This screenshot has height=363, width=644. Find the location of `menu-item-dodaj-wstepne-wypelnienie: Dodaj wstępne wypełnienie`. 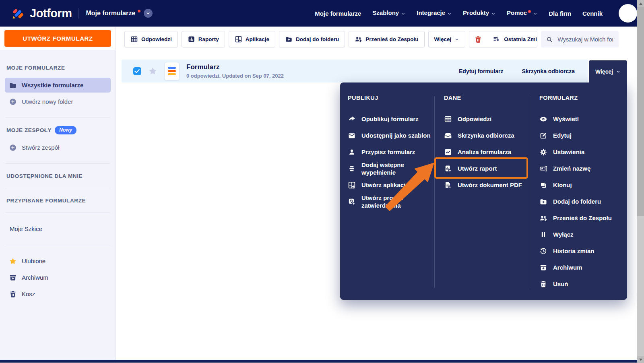

menu-item-dodaj-wstepne-wypelnienie: Dodaj wstępne wypełnienie is located at coordinates (390, 168).